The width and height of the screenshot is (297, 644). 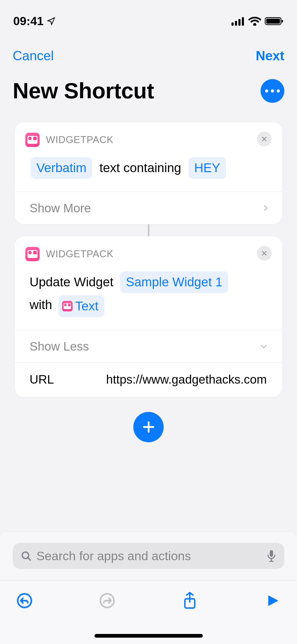 What do you see at coordinates (34, 21) in the screenshot?
I see `status-time-group: 09:41` at bounding box center [34, 21].